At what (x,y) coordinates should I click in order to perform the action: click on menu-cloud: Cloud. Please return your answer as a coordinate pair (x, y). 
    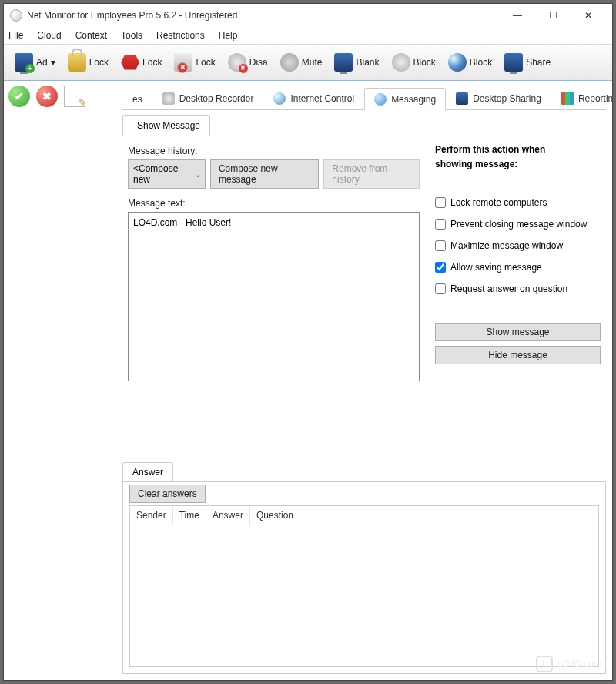
    Looking at the image, I should click on (49, 35).